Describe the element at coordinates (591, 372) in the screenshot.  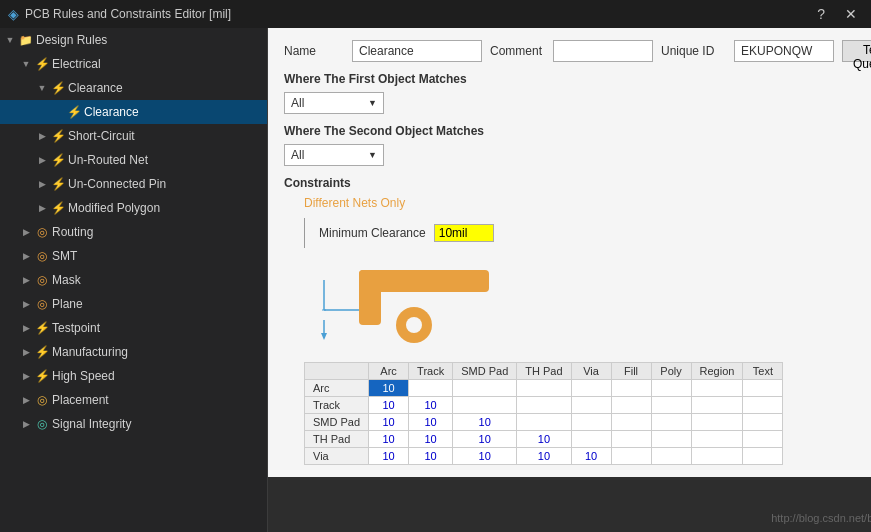
I see `col-header-via: Via` at that location.